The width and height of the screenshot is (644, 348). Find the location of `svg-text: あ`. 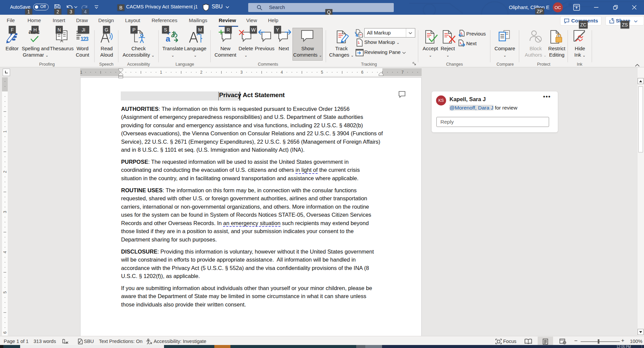

svg-text: あ is located at coordinates (174, 34).